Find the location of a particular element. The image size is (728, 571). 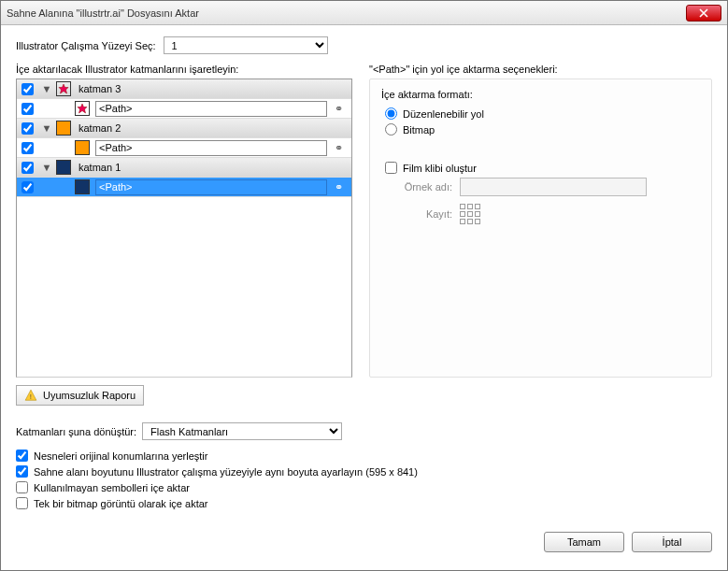

convert-layers-label: Katmanları şuna dönüştür: is located at coordinates (77, 432).